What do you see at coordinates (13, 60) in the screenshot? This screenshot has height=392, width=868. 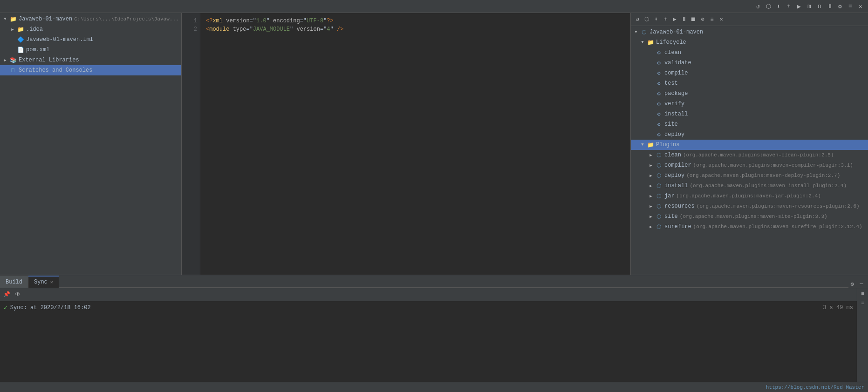 I see `libraries-icon: 📚` at bounding box center [13, 60].